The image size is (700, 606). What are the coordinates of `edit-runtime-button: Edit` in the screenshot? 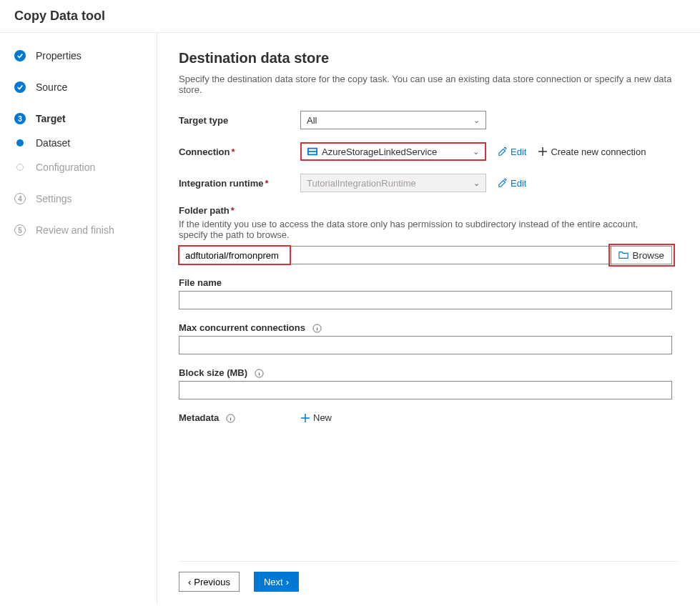 It's located at (512, 183).